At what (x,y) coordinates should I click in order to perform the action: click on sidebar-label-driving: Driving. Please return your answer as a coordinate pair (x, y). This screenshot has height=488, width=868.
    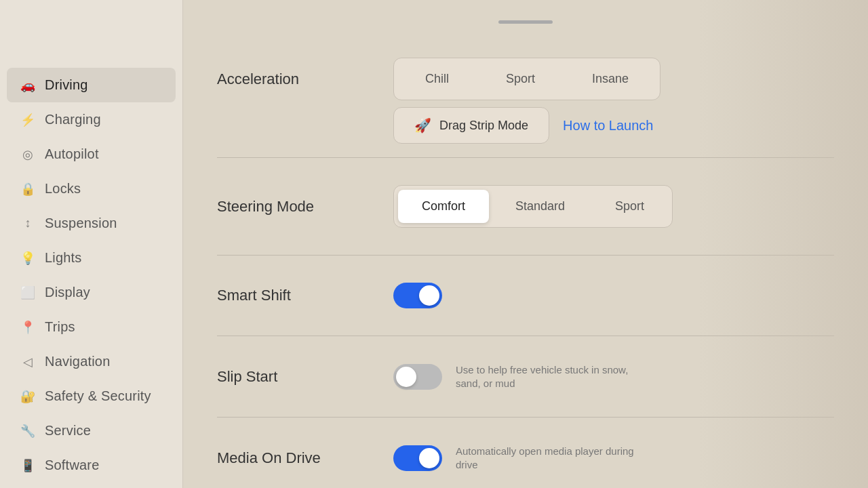
    Looking at the image, I should click on (66, 85).